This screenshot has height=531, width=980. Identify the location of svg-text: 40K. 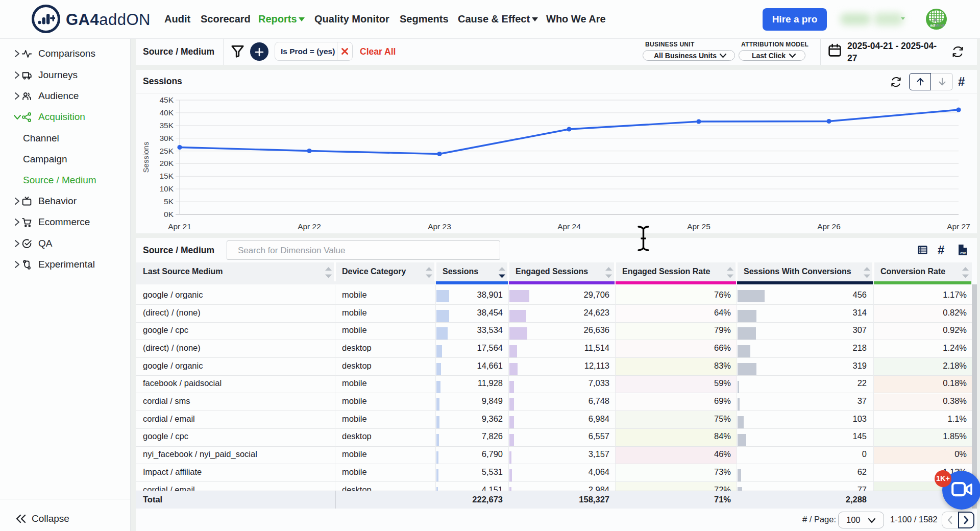
(166, 112).